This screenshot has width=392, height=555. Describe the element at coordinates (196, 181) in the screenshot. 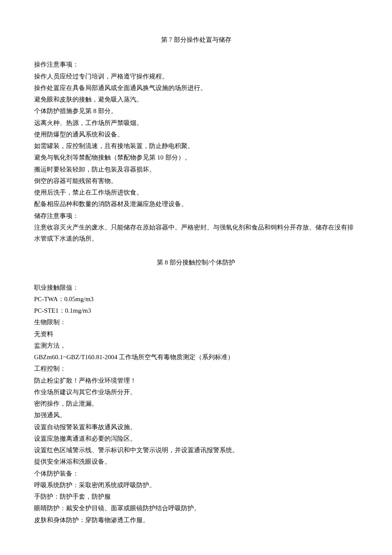

I see `s7-line: 倒空的容器可能残留有害物。` at that location.